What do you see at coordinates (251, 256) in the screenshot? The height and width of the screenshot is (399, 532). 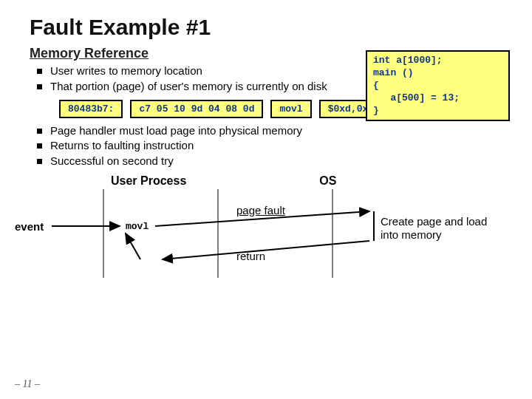 I see `return-label: return` at bounding box center [251, 256].